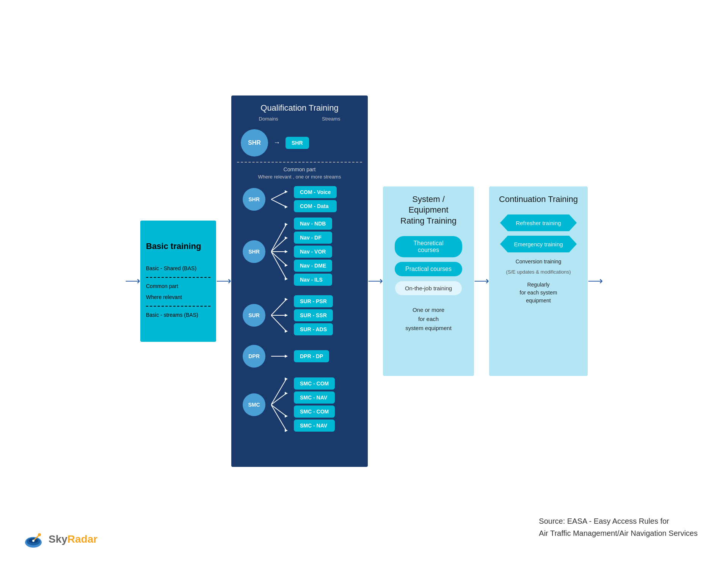 The height and width of the screenshot is (562, 728). I want to click on sur-ads-pill: SUR - ADS, so click(313, 329).